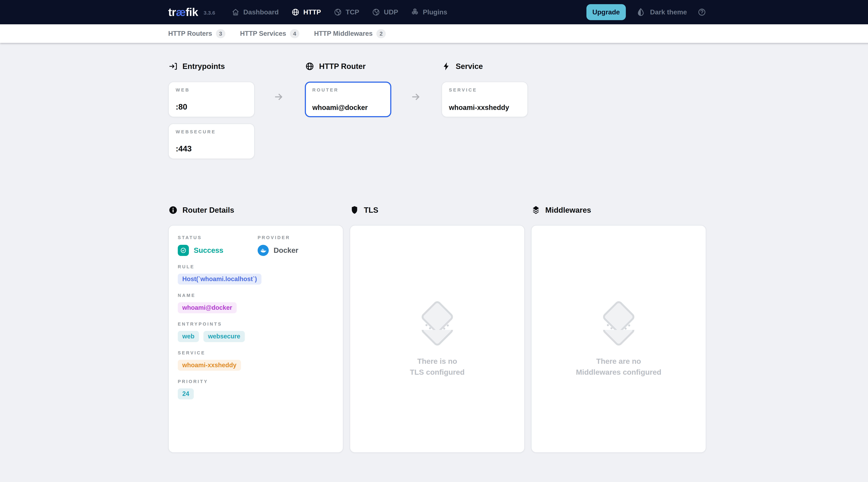 The image size is (868, 482). What do you see at coordinates (183, 250) in the screenshot?
I see `check-circle-icon` at bounding box center [183, 250].